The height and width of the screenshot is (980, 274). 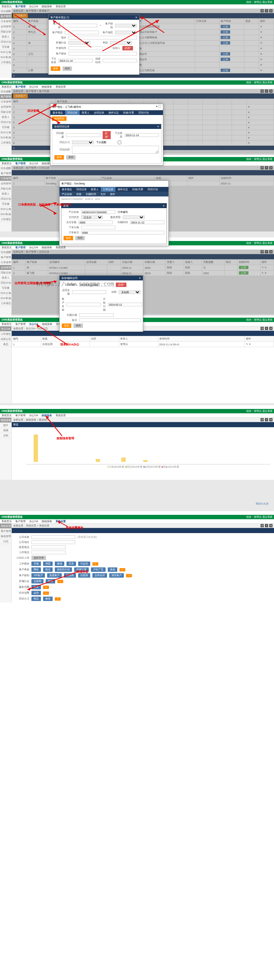 What do you see at coordinates (59, 18) in the screenshot?
I see `modal-title: 客户基本信息 (*)` at bounding box center [59, 18].